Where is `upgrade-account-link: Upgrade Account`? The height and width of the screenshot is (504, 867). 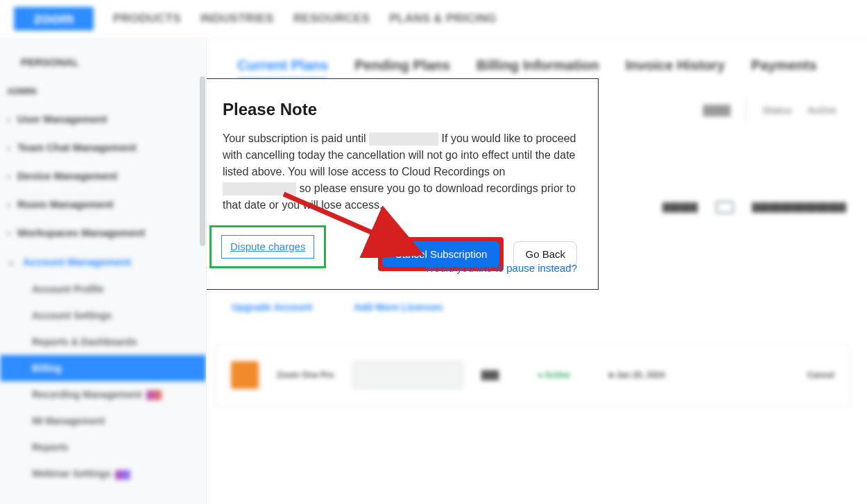
upgrade-account-link: Upgrade Account is located at coordinates (272, 307).